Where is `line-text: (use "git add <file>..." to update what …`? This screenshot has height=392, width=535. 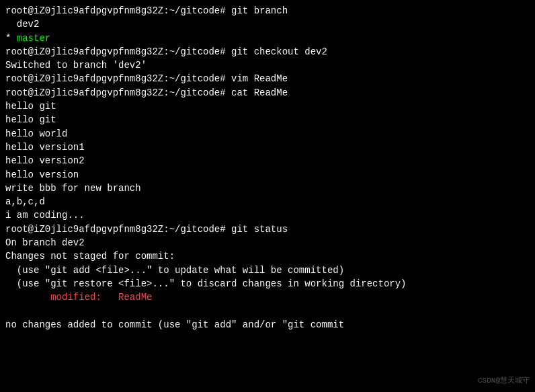
line-text: (use "git add <file>..." to update what … is located at coordinates (175, 270).